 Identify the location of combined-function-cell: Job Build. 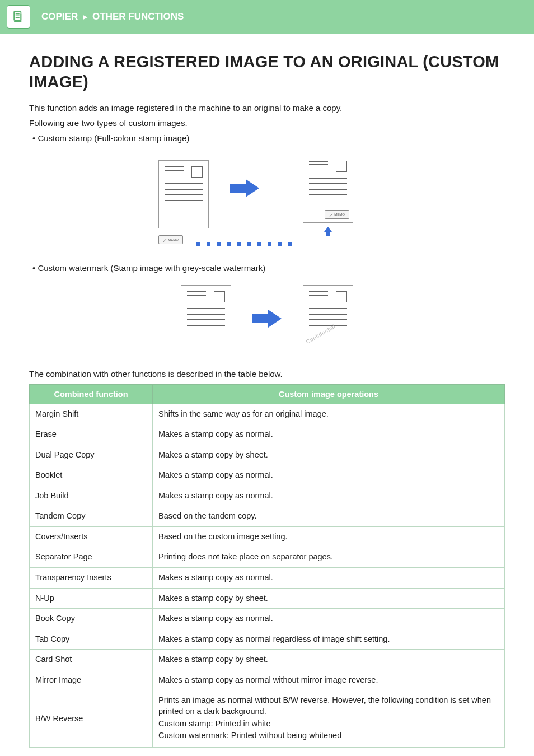
(91, 496).